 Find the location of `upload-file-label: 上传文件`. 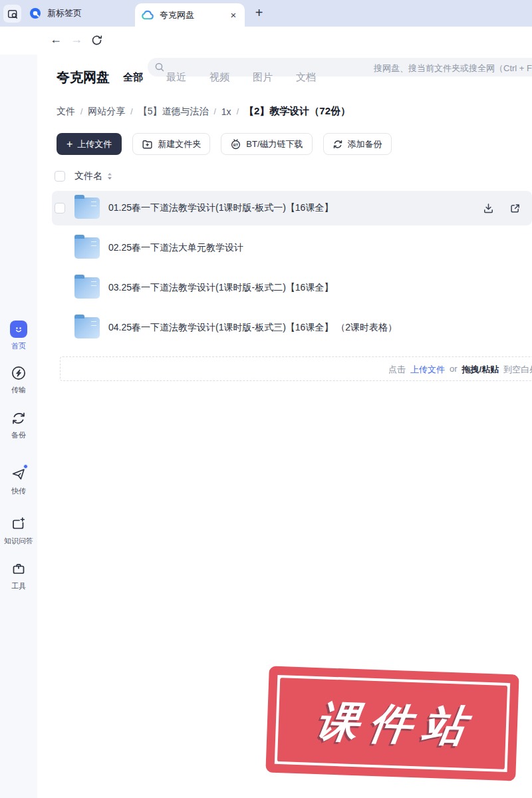

upload-file-label: 上传文件 is located at coordinates (94, 144).